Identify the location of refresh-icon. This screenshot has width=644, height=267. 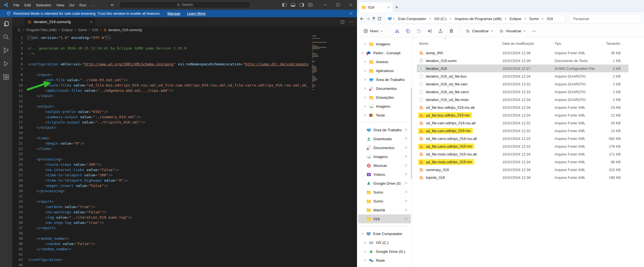
(380, 19).